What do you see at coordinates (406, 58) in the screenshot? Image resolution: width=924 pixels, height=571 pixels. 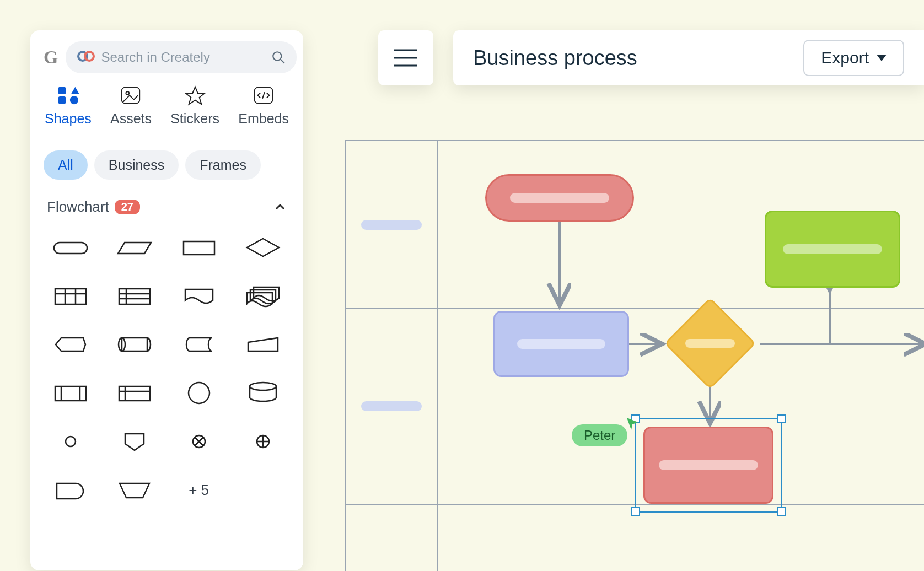 I see `menu-button` at bounding box center [406, 58].